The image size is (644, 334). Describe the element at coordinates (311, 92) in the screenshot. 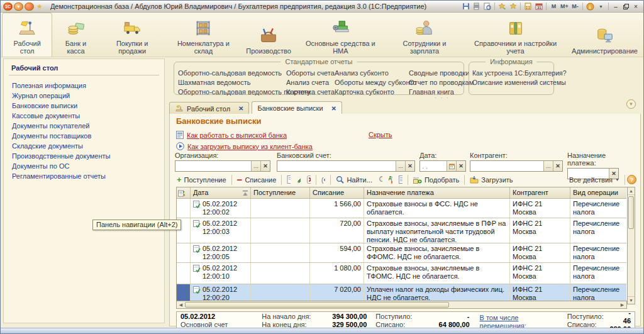

I see `report-link: Карточка счета` at that location.